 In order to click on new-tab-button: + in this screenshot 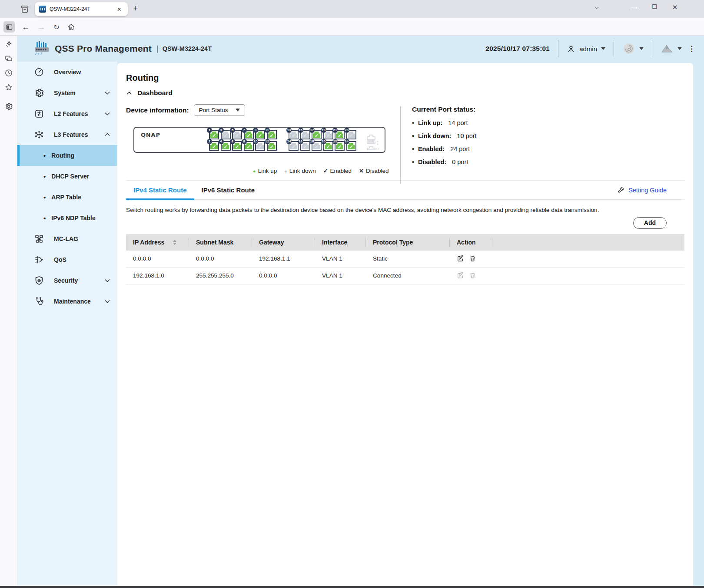, I will do `click(136, 8)`.